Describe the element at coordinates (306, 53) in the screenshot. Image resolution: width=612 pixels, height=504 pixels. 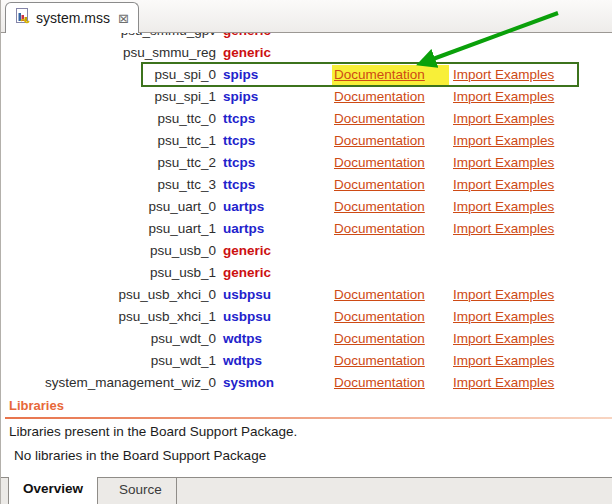
I see `peripheral-row: psu_smmu_reg generic` at that location.